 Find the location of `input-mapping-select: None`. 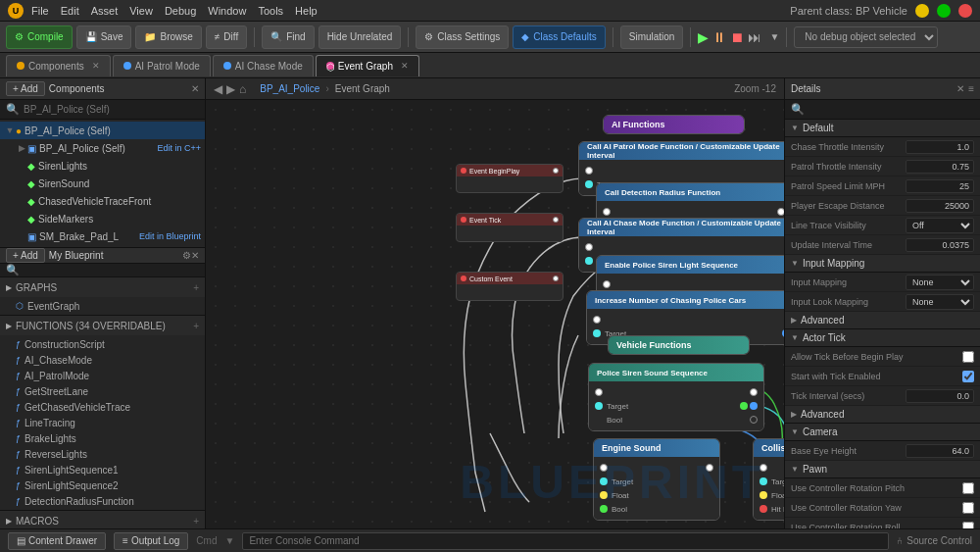

input-mapping-select: None is located at coordinates (940, 282).